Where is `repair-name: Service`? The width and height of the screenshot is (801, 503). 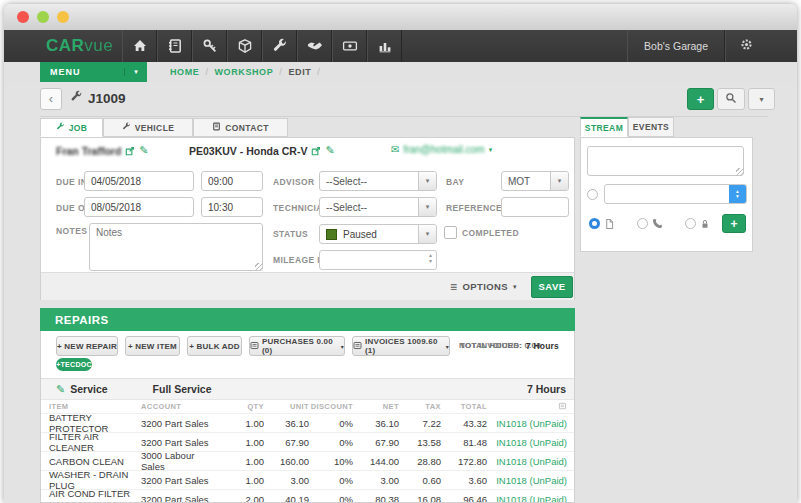 repair-name: Service is located at coordinates (88, 389).